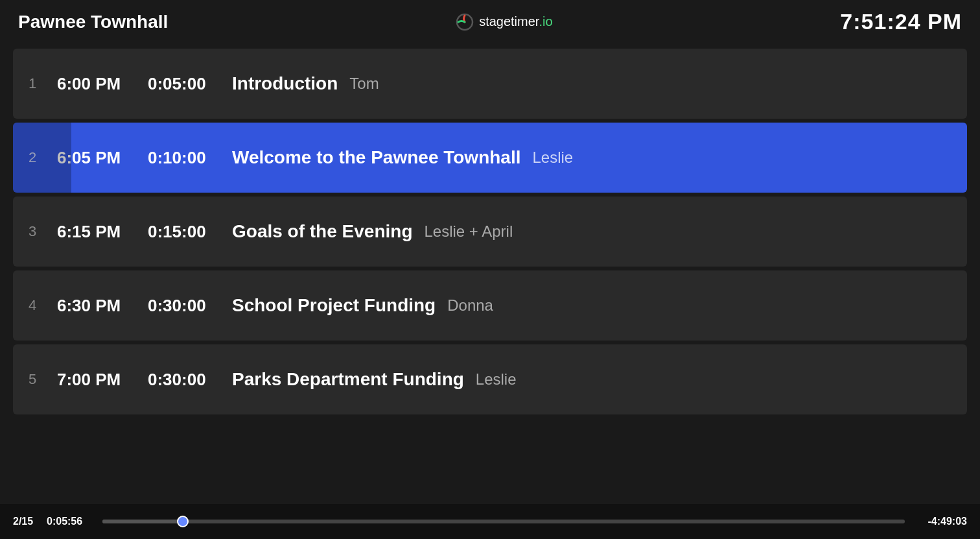  Describe the element at coordinates (25, 521) in the screenshot. I see `position-indicator: 2/15` at that location.